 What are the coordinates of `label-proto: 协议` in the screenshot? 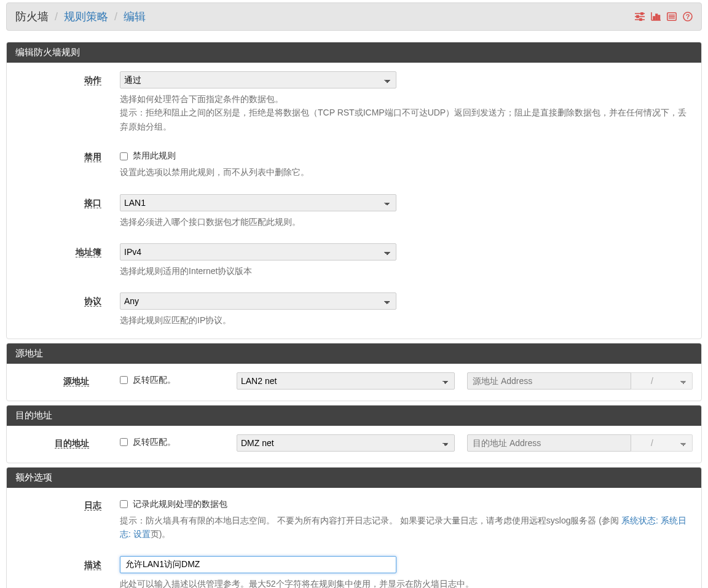 It's located at (93, 301).